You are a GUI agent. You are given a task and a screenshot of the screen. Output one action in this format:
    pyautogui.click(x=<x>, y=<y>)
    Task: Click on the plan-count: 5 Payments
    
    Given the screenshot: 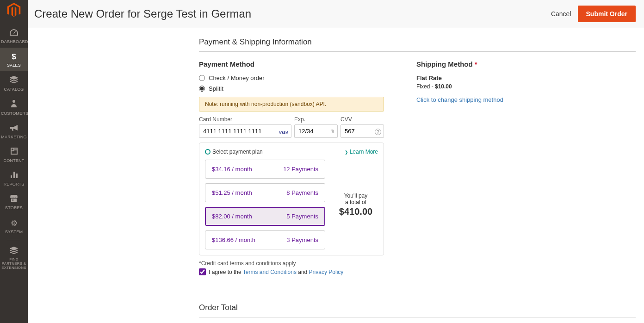 What is the action you would take?
    pyautogui.click(x=303, y=217)
    